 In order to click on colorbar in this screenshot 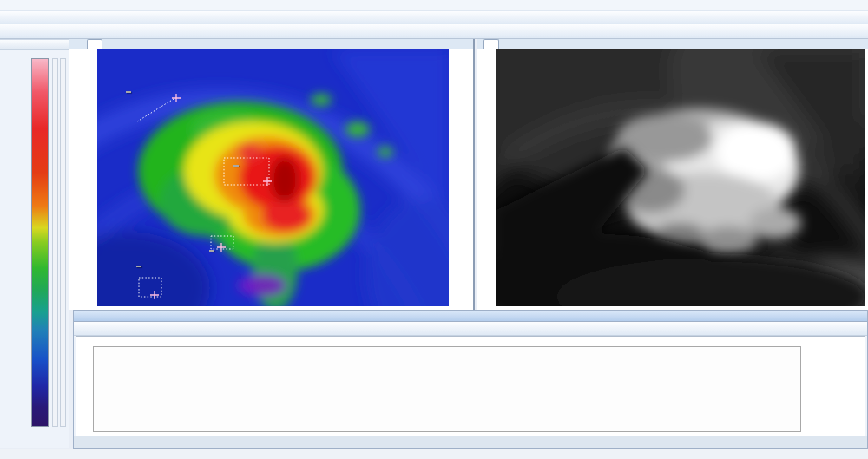, I will do `click(40, 243)`.